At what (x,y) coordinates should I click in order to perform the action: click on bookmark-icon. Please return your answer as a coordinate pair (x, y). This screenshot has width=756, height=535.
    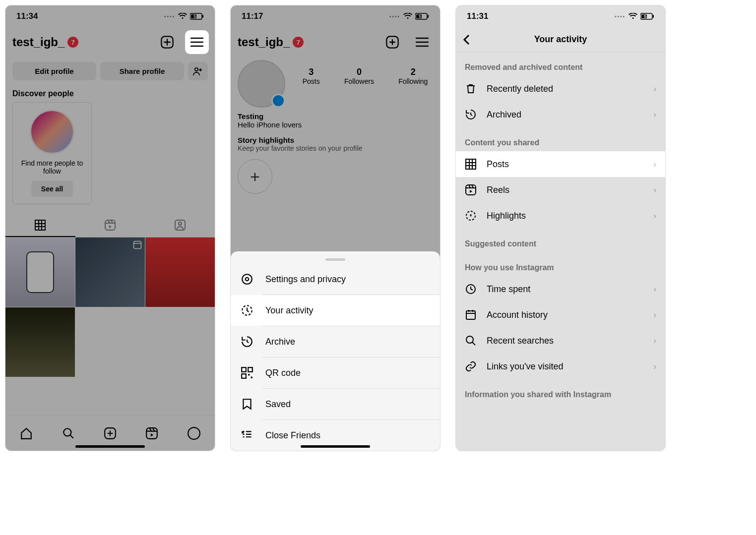
    Looking at the image, I should click on (247, 404).